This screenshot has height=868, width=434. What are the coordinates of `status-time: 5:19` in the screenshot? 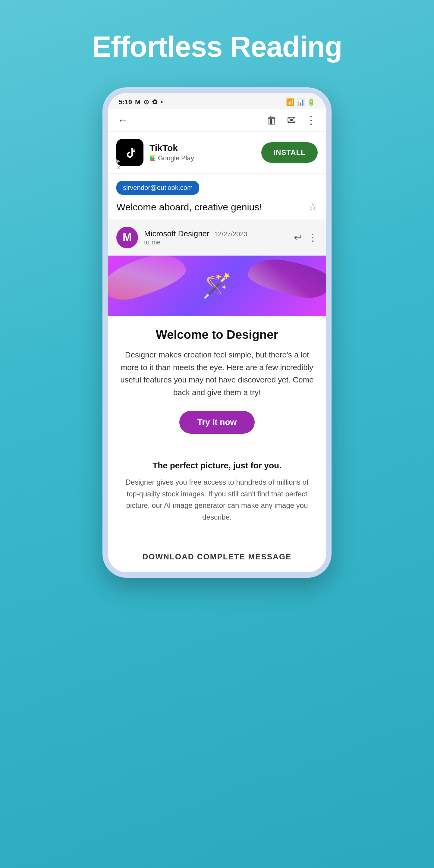 It's located at (125, 102).